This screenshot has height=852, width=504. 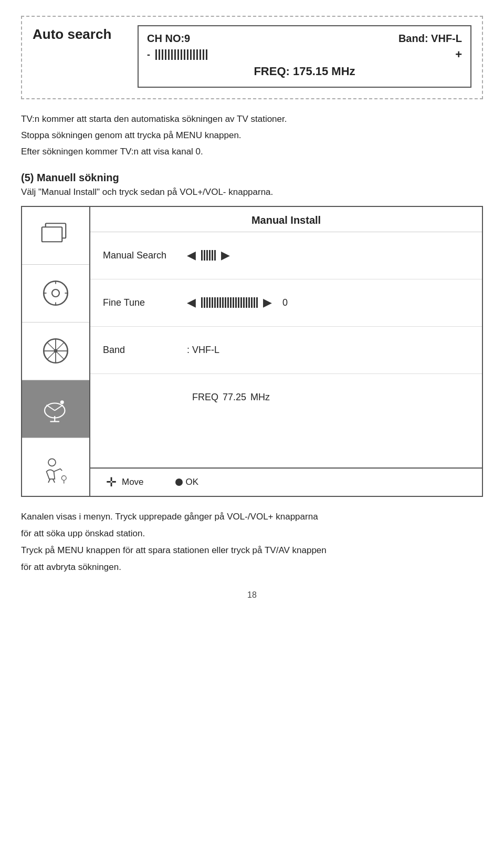 What do you see at coordinates (286, 220) in the screenshot?
I see `panel-title: Manual Install` at bounding box center [286, 220].